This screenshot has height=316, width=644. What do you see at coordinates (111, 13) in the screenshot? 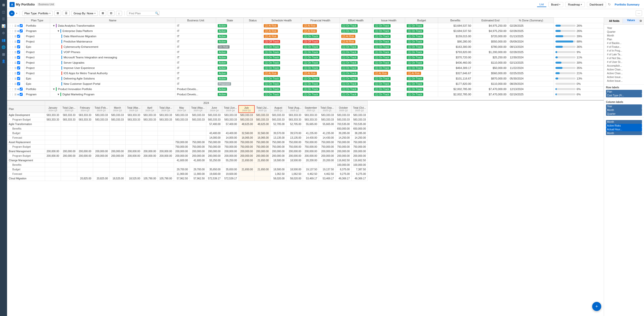
I see `filter-btn: ⊟` at bounding box center [111, 13].